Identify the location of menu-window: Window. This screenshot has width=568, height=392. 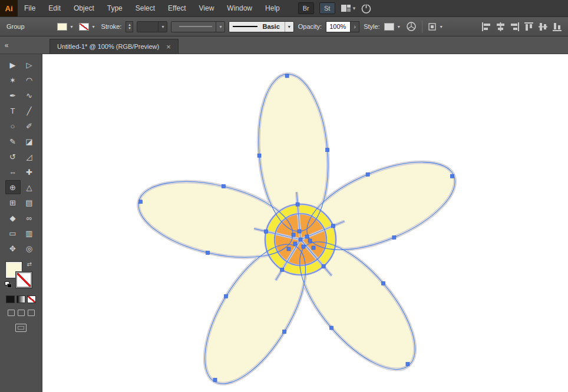
(239, 8).